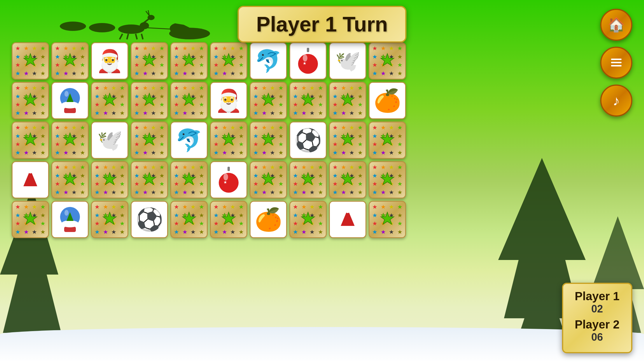 This screenshot has width=644, height=362. Describe the element at coordinates (348, 61) in the screenshot. I see `card-8: 🕊️` at that location.